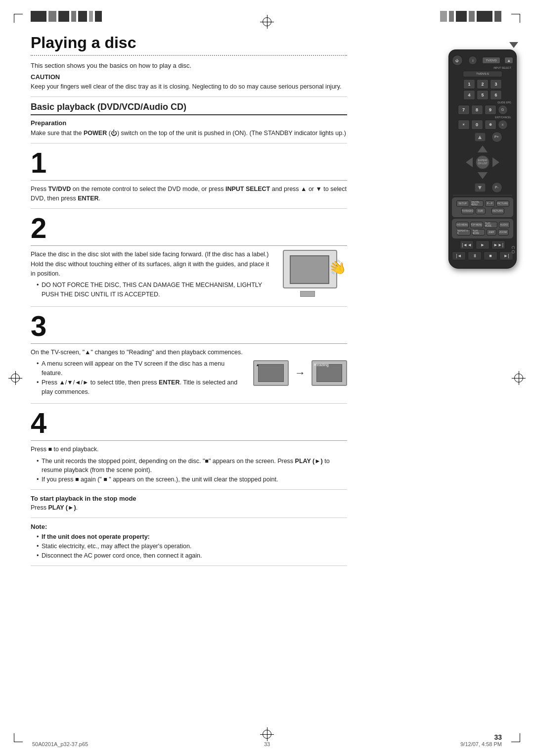  I want to click on repeat-ab-button: REPEAT A-B, so click(464, 233).